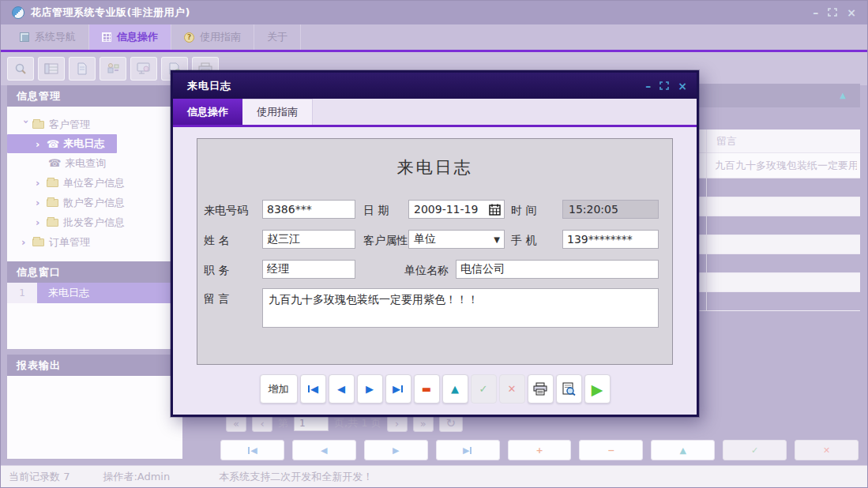 The image size is (868, 488). What do you see at coordinates (84, 144) in the screenshot?
I see `tree-item-label: 来电日志` at bounding box center [84, 144].